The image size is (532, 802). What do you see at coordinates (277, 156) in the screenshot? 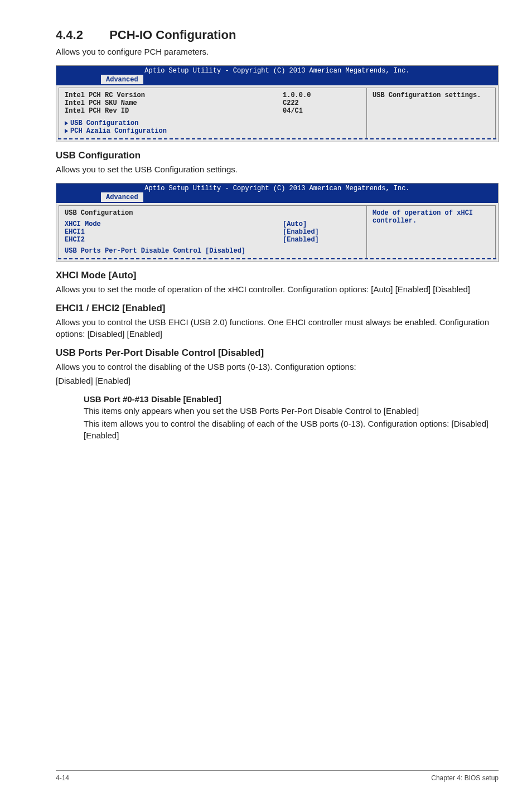
I see `heading-usb-configuration: USB Configuration` at bounding box center [277, 156].